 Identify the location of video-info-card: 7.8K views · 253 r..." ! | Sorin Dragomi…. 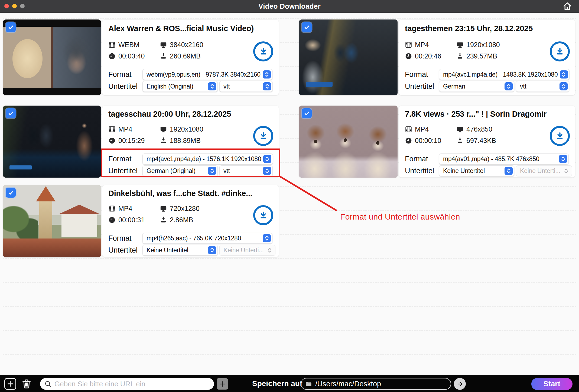
(487, 142).